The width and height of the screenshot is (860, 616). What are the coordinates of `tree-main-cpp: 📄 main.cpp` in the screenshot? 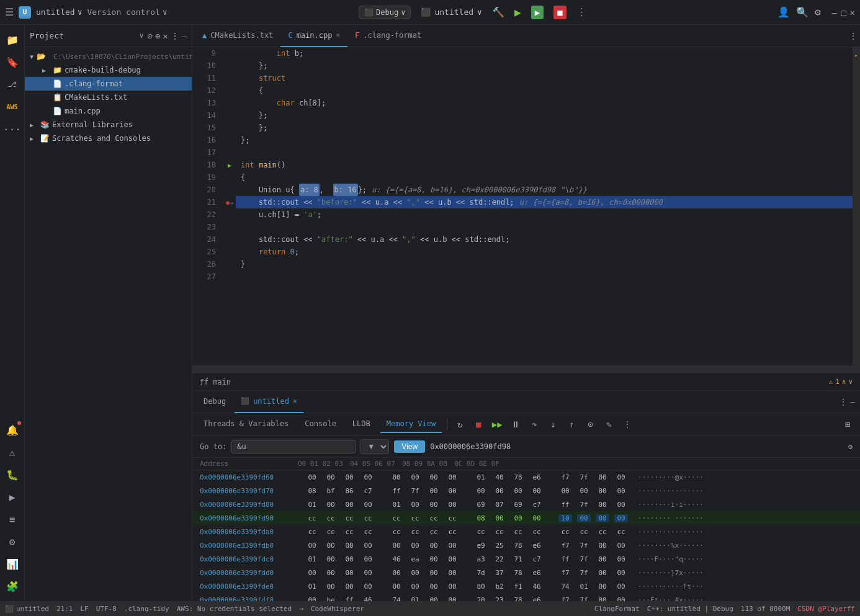 It's located at (108, 111).